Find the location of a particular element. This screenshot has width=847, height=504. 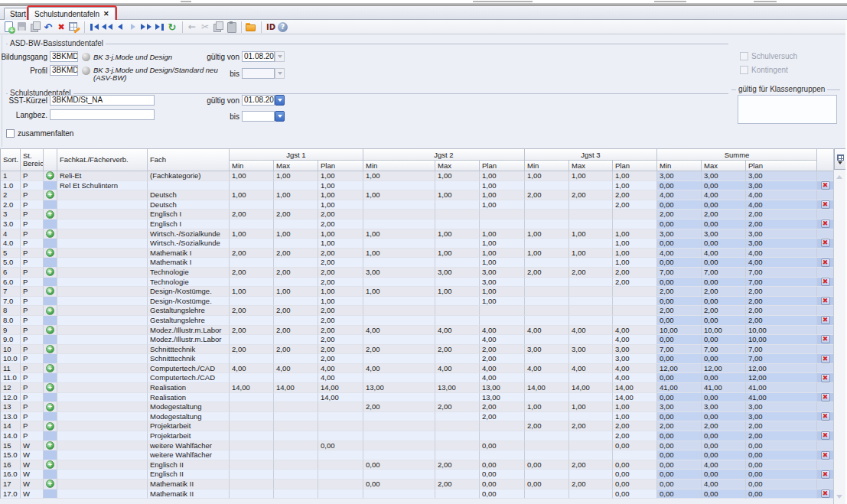

cell-jgst1-min: 1,00 is located at coordinates (252, 176).